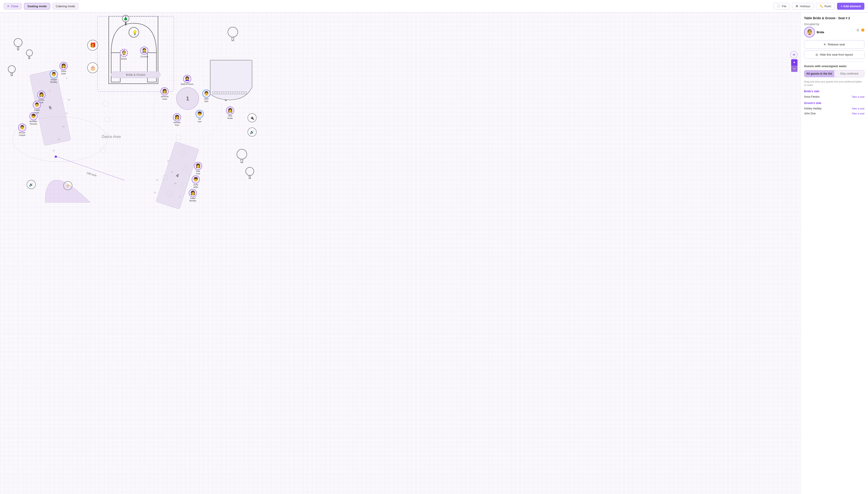 This screenshot has width=868, height=494. I want to click on speaker-right2: 🔊, so click(252, 132).